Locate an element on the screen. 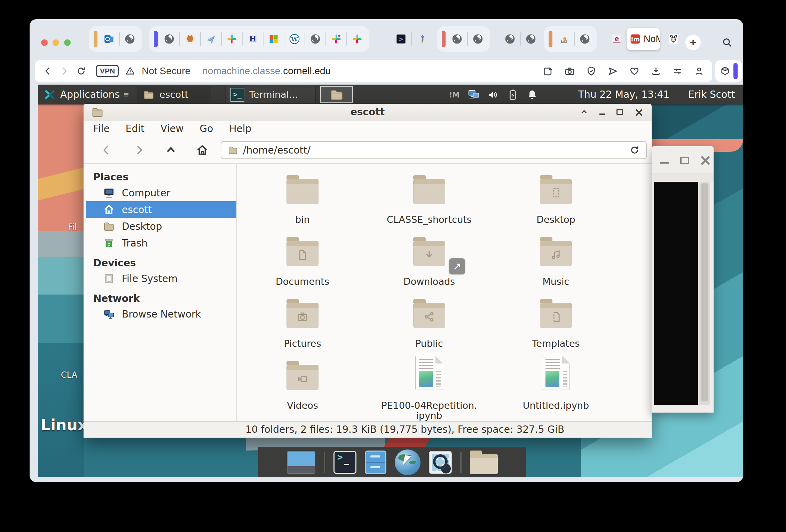 The height and width of the screenshot is (532, 786). power-tray-icon is located at coordinates (513, 95).